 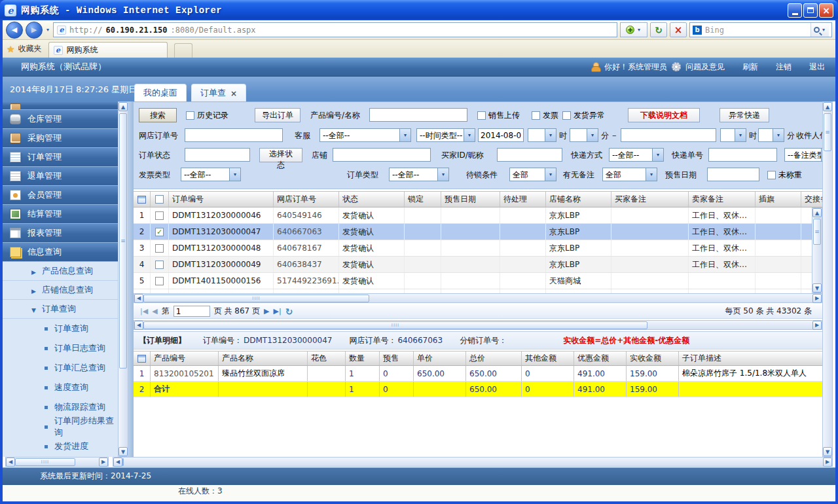 What do you see at coordinates (636, 154) in the screenshot?
I see `express-select: --全部--` at bounding box center [636, 154].